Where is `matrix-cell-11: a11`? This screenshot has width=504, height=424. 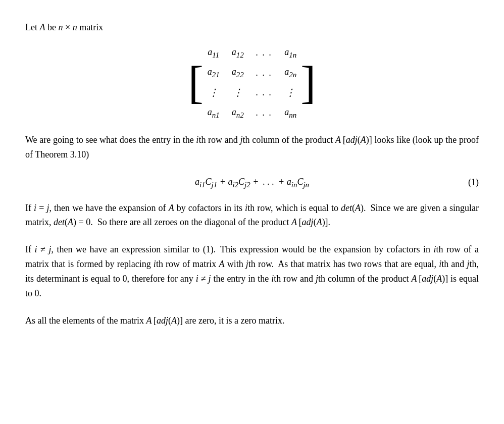
matrix-cell-11: a11 is located at coordinates (214, 53).